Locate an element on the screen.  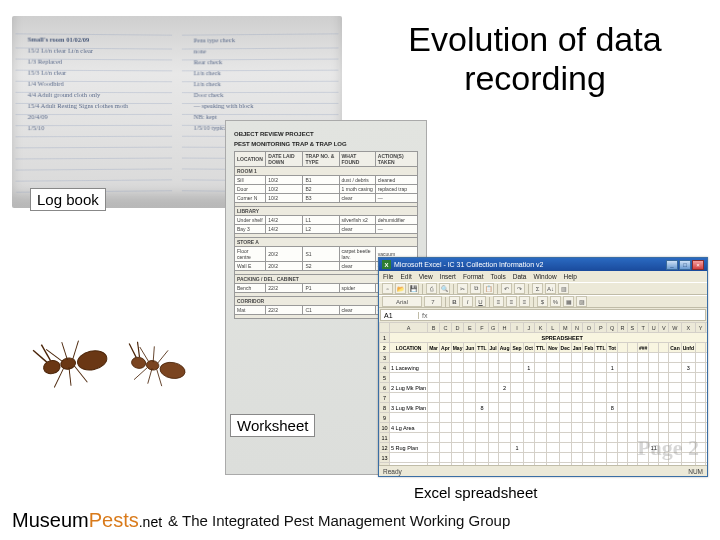
undo-icon: ↶ is located at coordinates (506, 288).